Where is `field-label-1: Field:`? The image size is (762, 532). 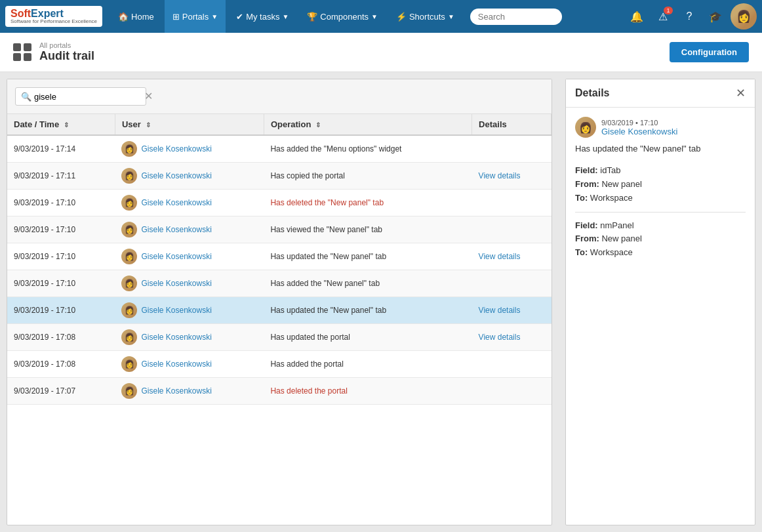
field-label-1: Field: is located at coordinates (588, 171).